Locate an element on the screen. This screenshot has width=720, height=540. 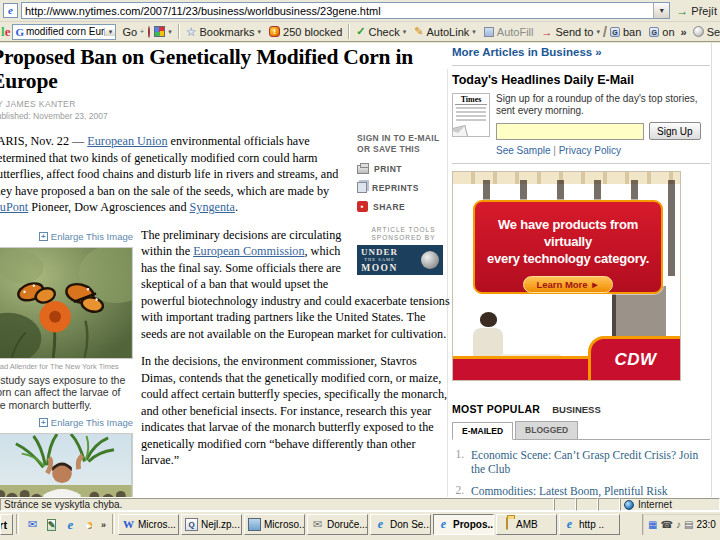
privacy-policy-link: Privacy Policy is located at coordinates (590, 150).